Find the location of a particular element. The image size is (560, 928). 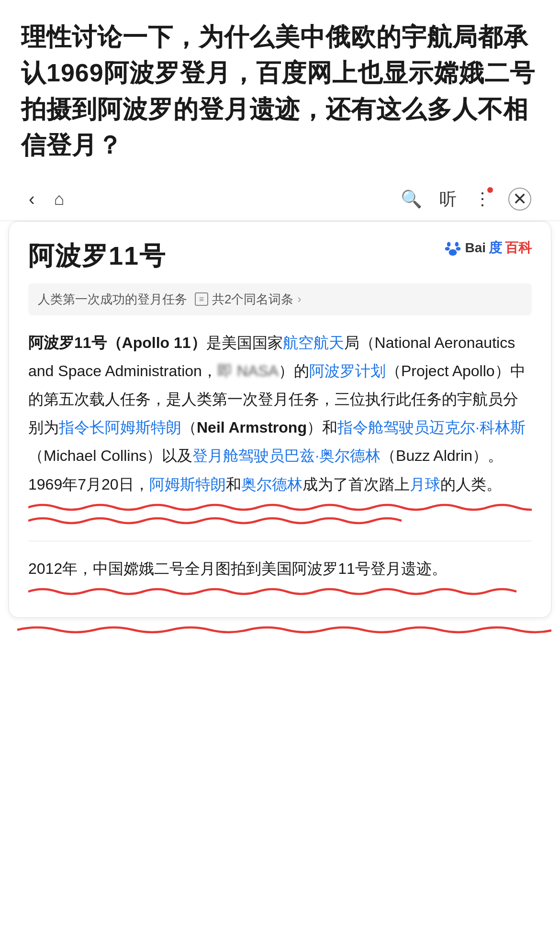

link-apollo-plan: 阿波罗计划 is located at coordinates (347, 371).